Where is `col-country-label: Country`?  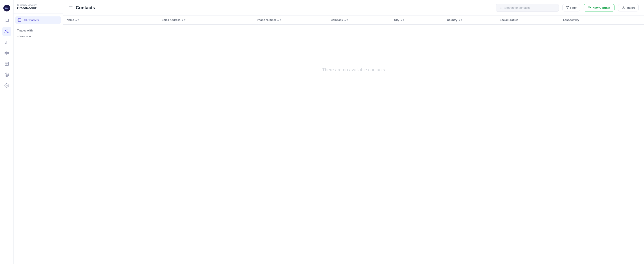
col-country-label: Country is located at coordinates (452, 20).